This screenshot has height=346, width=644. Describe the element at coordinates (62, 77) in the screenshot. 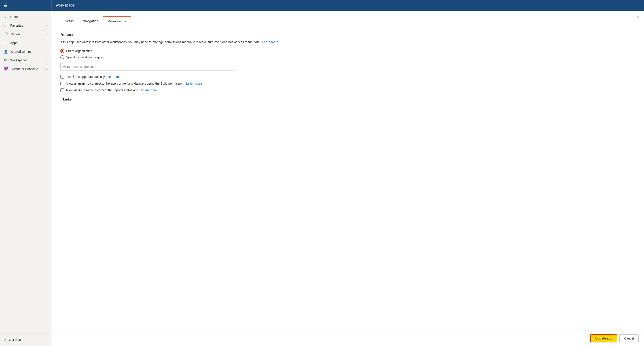

I see `checkbox-install-auto-input` at that location.